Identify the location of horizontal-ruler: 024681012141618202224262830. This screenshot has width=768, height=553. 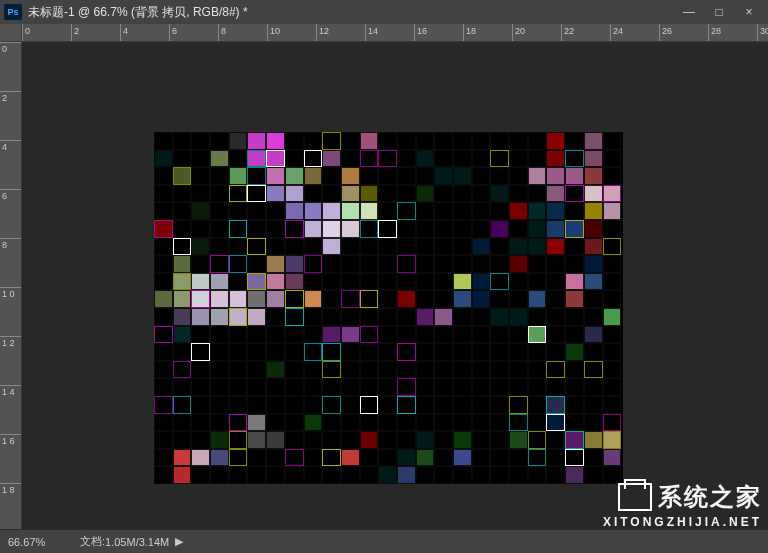
(395, 33).